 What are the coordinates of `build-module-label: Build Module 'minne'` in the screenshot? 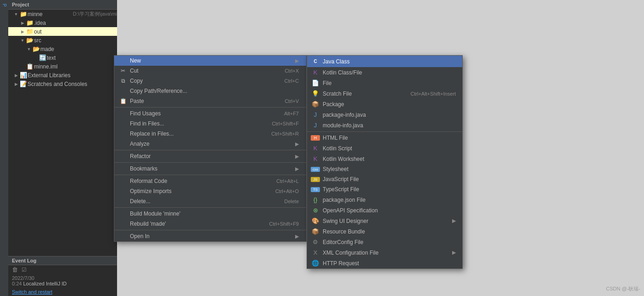 It's located at (214, 214).